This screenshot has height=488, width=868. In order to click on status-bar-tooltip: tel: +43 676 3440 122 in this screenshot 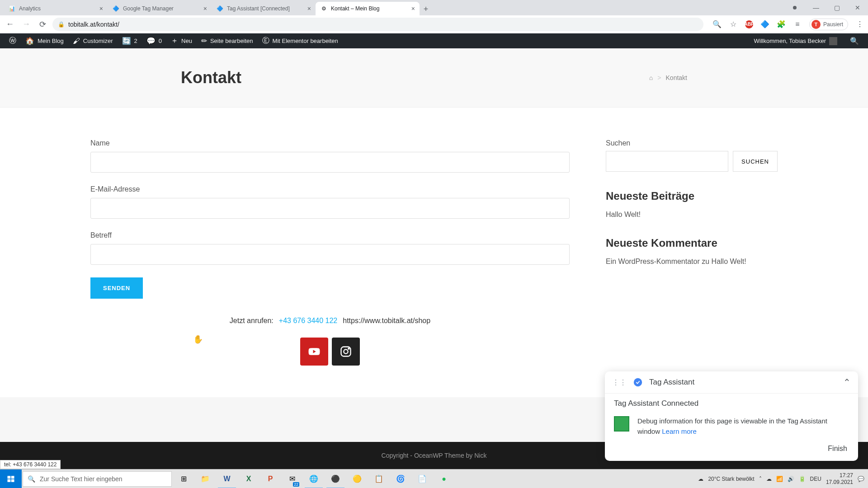, I will do `click(30, 465)`.